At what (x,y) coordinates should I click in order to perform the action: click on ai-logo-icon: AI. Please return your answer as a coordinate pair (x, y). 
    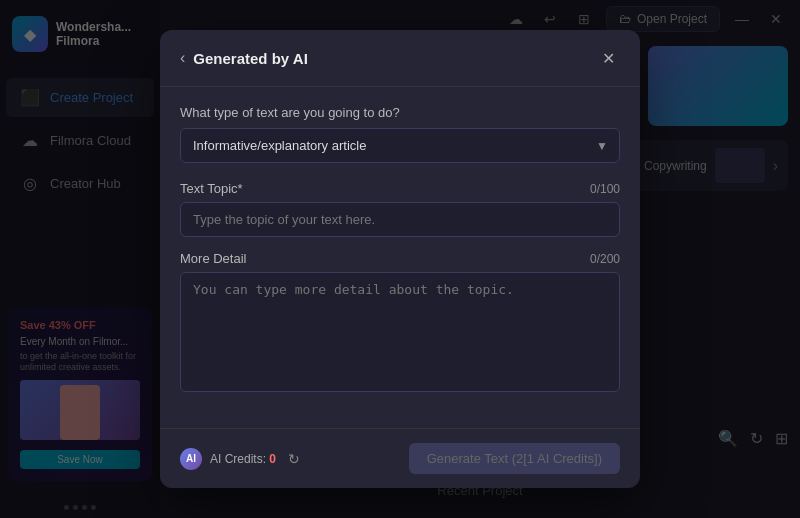
    Looking at the image, I should click on (191, 459).